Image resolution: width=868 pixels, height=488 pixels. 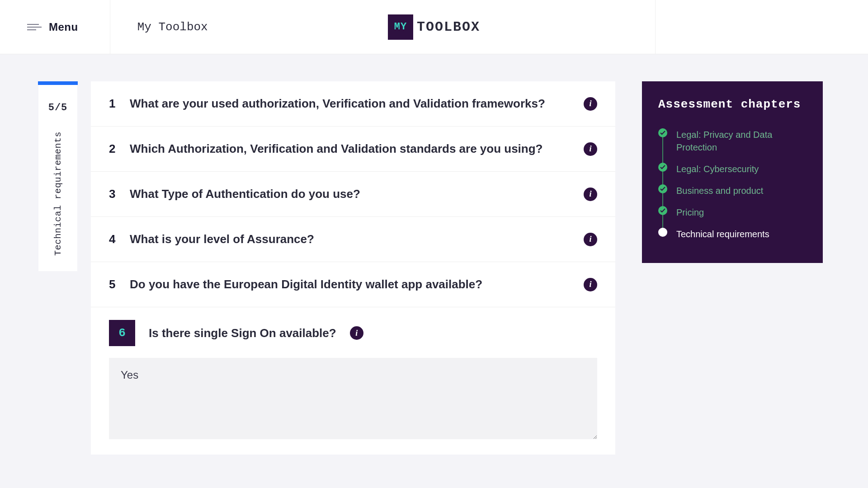 I want to click on question-item-3: 3 What Type of Authentication do you use…, so click(x=353, y=194).